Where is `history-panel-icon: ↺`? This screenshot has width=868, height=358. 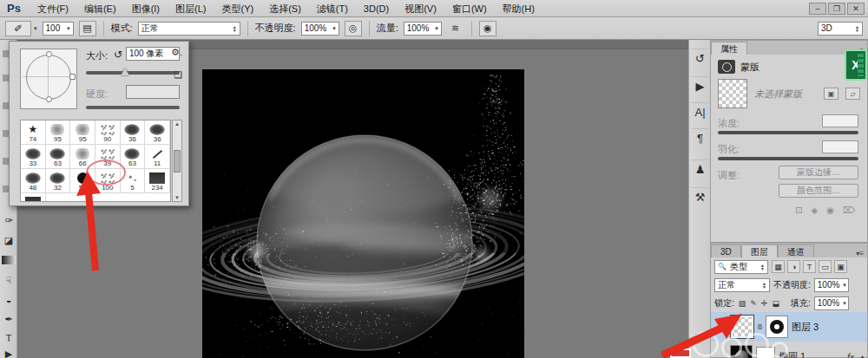 history-panel-icon: ↺ is located at coordinates (700, 58).